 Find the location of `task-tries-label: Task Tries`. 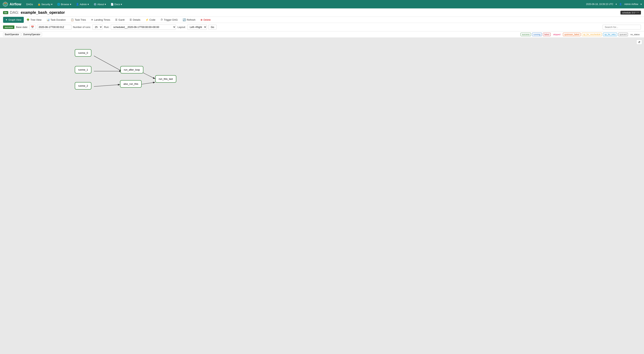

task-tries-label: Task Tries is located at coordinates (80, 20).